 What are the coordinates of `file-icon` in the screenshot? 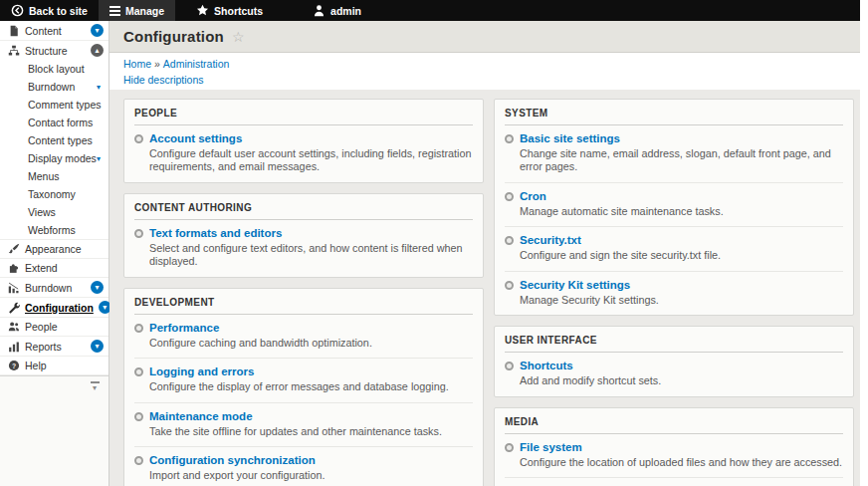 It's located at (14, 31).